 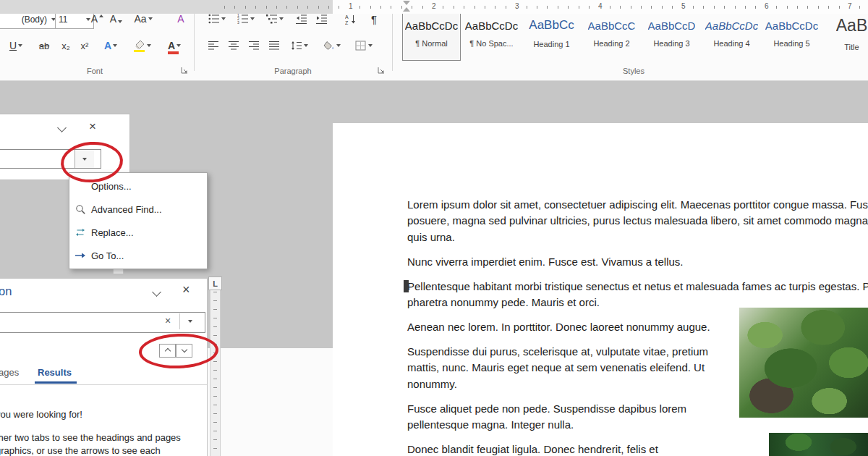 What do you see at coordinates (566, 409) in the screenshot?
I see `doc-line: Fusce aliquet pede non pede. Suspendisse…` at bounding box center [566, 409].